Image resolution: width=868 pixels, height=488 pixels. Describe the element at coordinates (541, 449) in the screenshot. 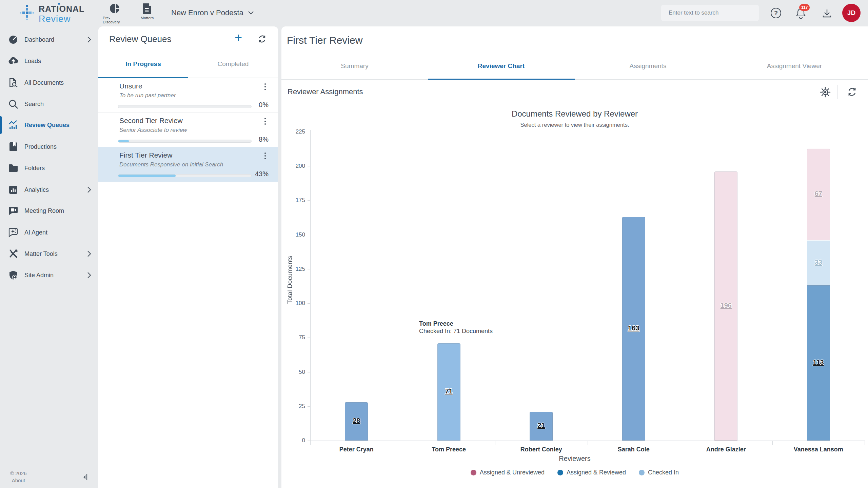

I see `reviewer-link-robert-conley: Robert Conley` at that location.